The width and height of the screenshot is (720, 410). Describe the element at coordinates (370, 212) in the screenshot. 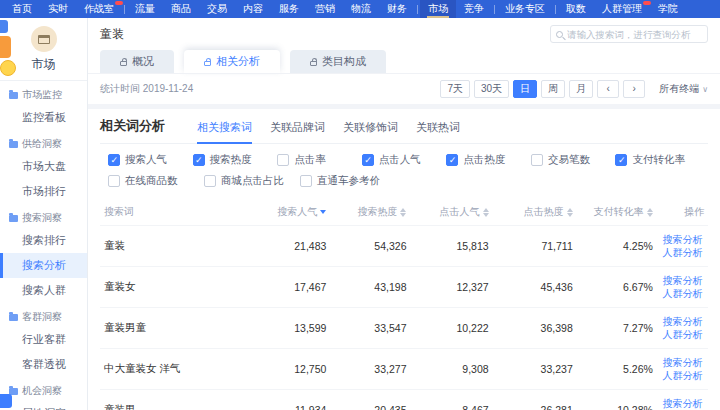

I see `column-header: 搜索热度` at that location.